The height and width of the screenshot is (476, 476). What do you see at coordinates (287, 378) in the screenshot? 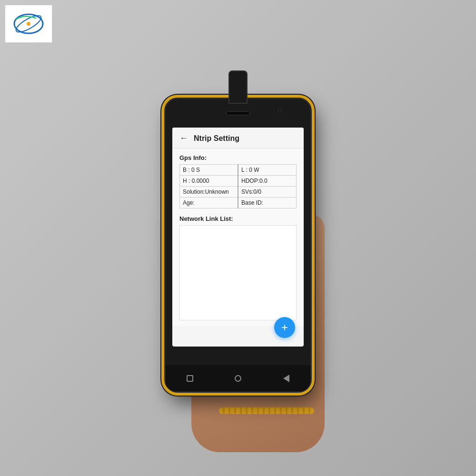
I see `back-icon` at bounding box center [287, 378].